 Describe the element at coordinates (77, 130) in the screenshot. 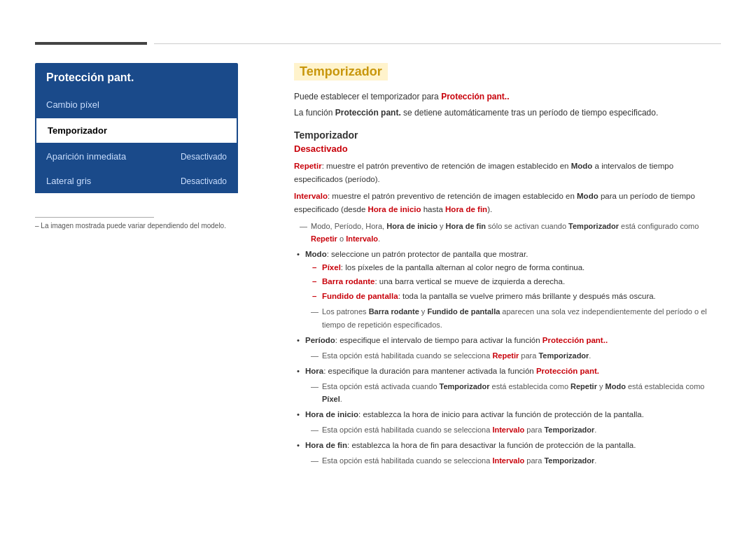

I see `sidebar-item-label: Temporizador` at that location.